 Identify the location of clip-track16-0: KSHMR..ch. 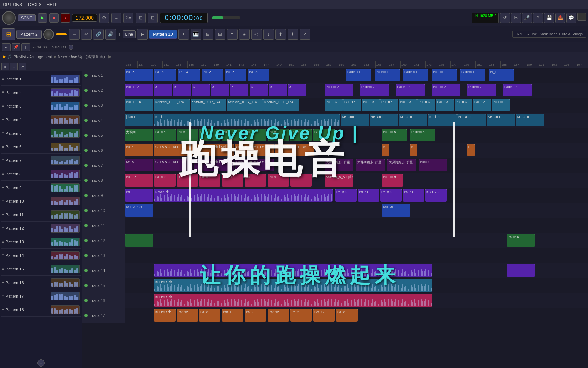
(293, 300).